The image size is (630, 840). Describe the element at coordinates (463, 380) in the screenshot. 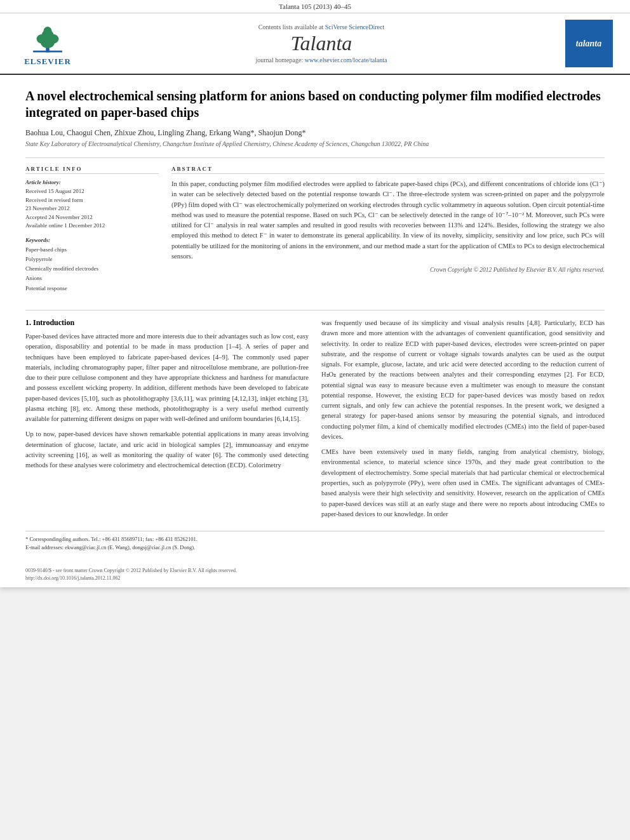

I see `right-para-1: was frequently used because of its simpl…` at that location.